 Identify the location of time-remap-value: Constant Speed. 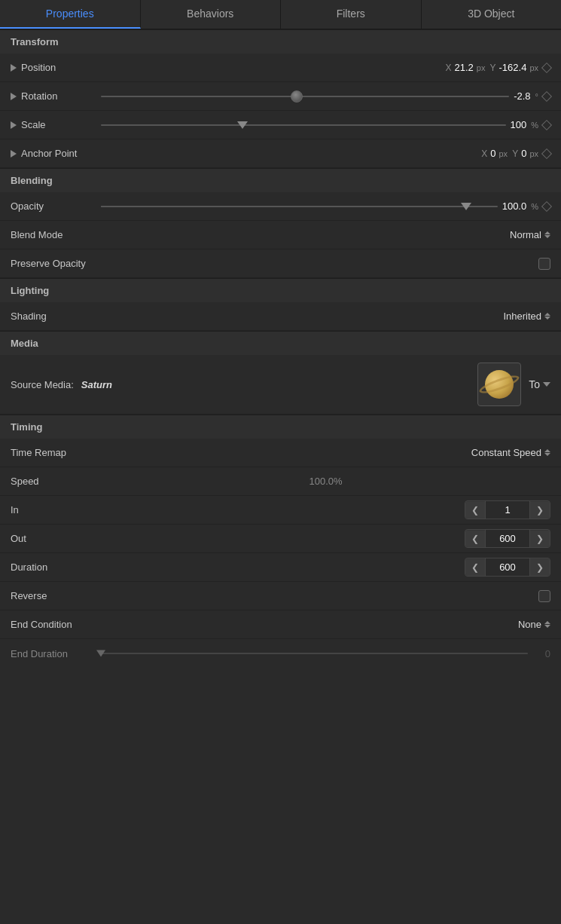
(325, 452).